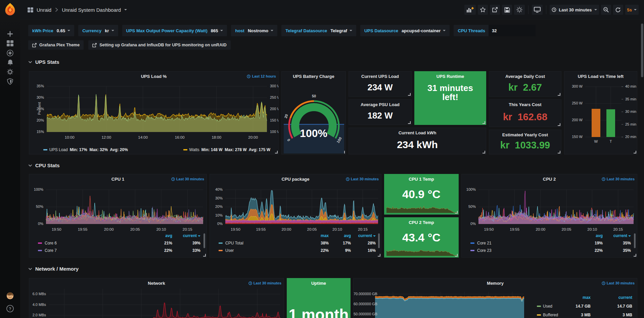 The height and width of the screenshot is (318, 644). Describe the element at coordinates (51, 243) in the screenshot. I see `cpu1-legend-core-6: Core 6` at that location.